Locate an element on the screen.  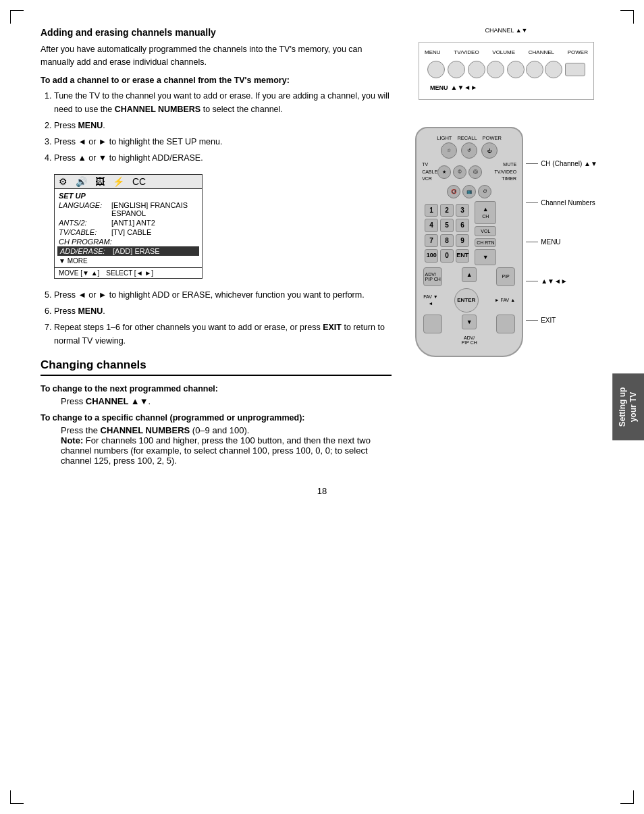
menu-row-language: LANGUAGE: [ENGLISH] FRANCAIS ESPANOL is located at coordinates (128, 209).